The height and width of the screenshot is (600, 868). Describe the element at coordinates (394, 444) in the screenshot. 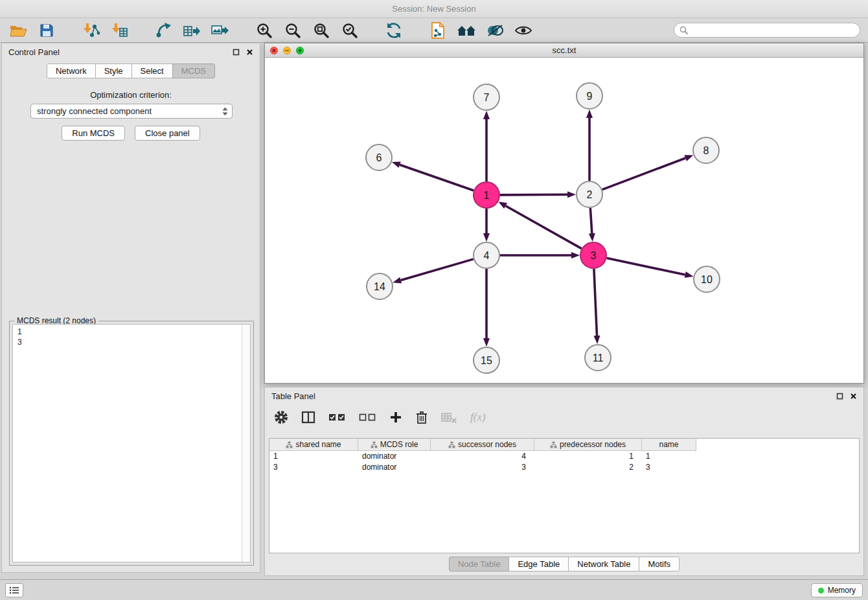

I see `column-header-MCDS-role: MCDS role` at that location.